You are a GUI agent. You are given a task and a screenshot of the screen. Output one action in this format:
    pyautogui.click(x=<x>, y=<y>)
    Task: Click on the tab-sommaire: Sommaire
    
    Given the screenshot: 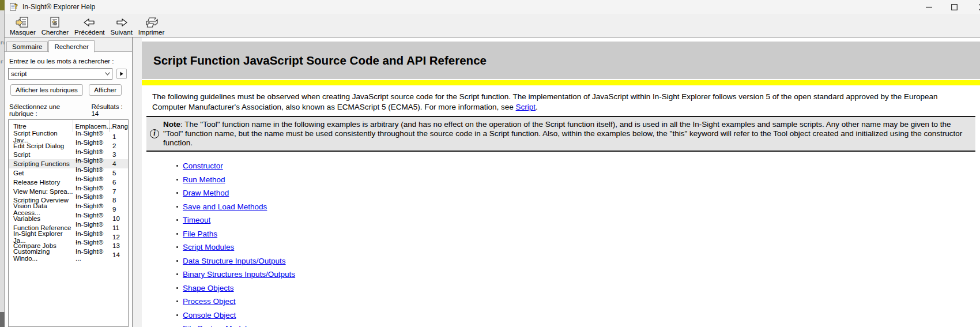 What is the action you would take?
    pyautogui.click(x=27, y=47)
    